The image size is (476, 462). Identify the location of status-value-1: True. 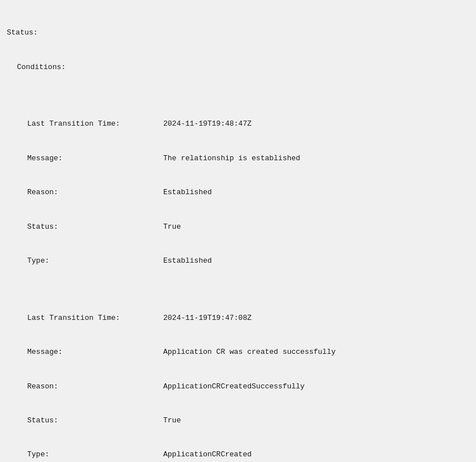
(172, 227).